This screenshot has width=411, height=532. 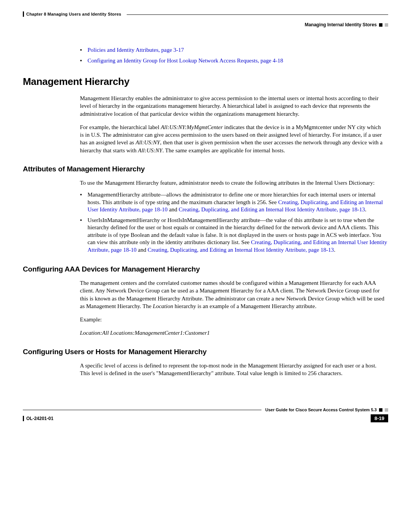 What do you see at coordinates (163, 306) in the screenshot?
I see `text-italic: Location` at bounding box center [163, 306].